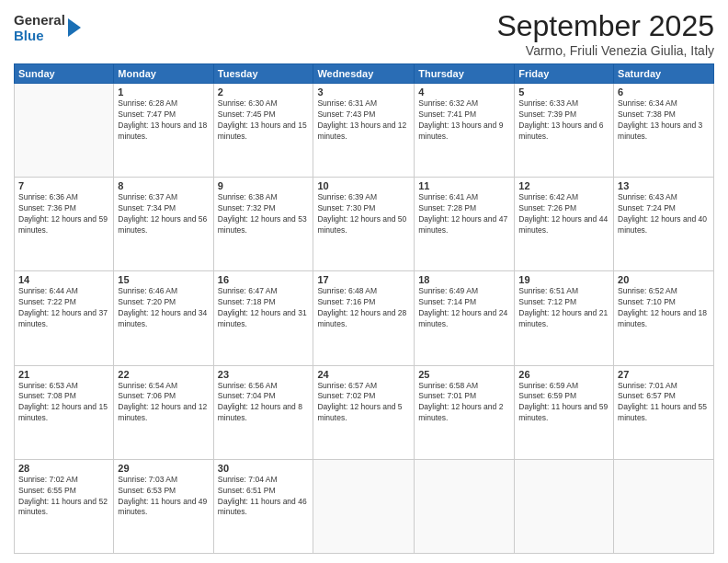  What do you see at coordinates (664, 280) in the screenshot?
I see `day-number: 20` at bounding box center [664, 280].